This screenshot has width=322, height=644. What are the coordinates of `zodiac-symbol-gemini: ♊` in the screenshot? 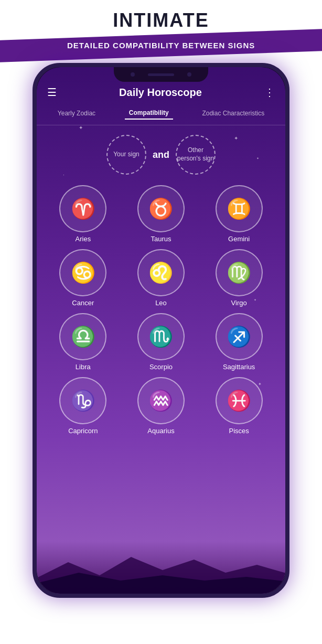 It's located at (239, 209).